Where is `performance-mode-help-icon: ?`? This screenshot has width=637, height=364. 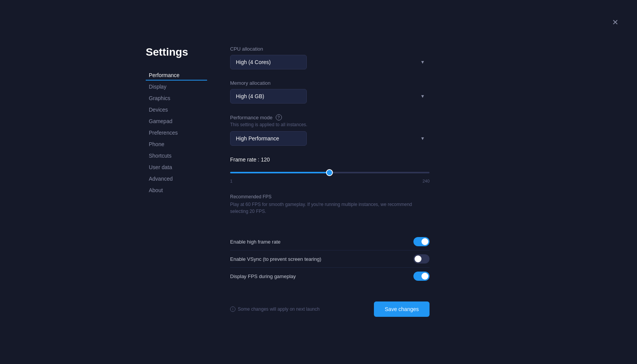
performance-mode-help-icon: ? is located at coordinates (279, 117).